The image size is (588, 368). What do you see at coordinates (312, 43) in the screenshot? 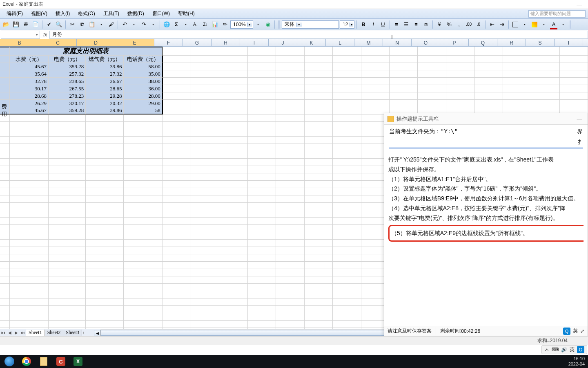
I see `column-header-K: K` at bounding box center [312, 43].